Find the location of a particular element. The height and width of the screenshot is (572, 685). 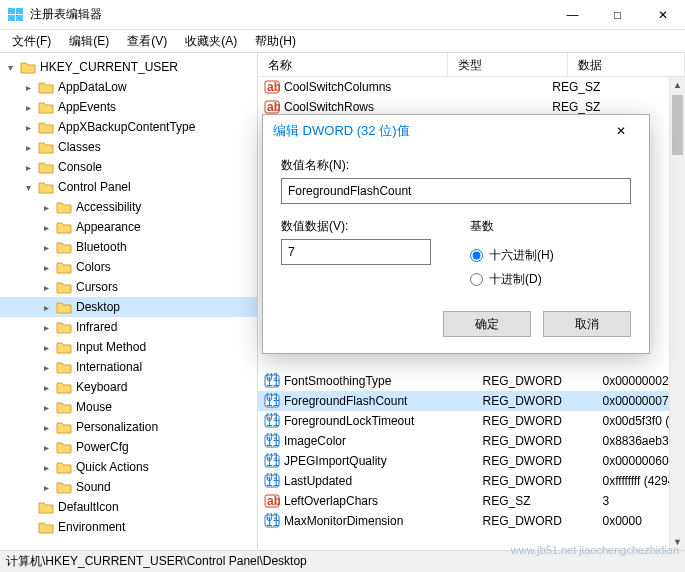

tree-node: ▸Accessibility is located at coordinates (128, 207).